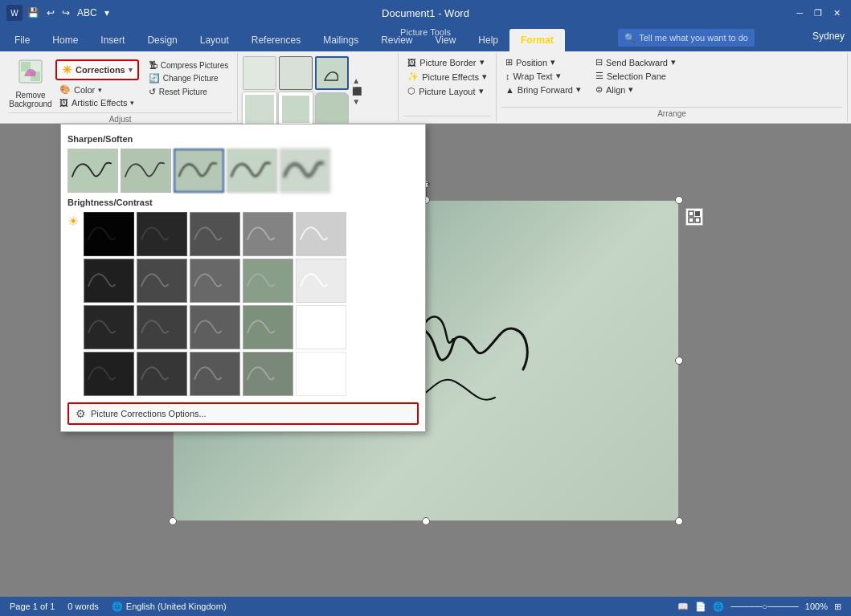 The height and width of the screenshot is (616, 851). What do you see at coordinates (679, 521) in the screenshot?
I see `handle-bottom-right` at bounding box center [679, 521].